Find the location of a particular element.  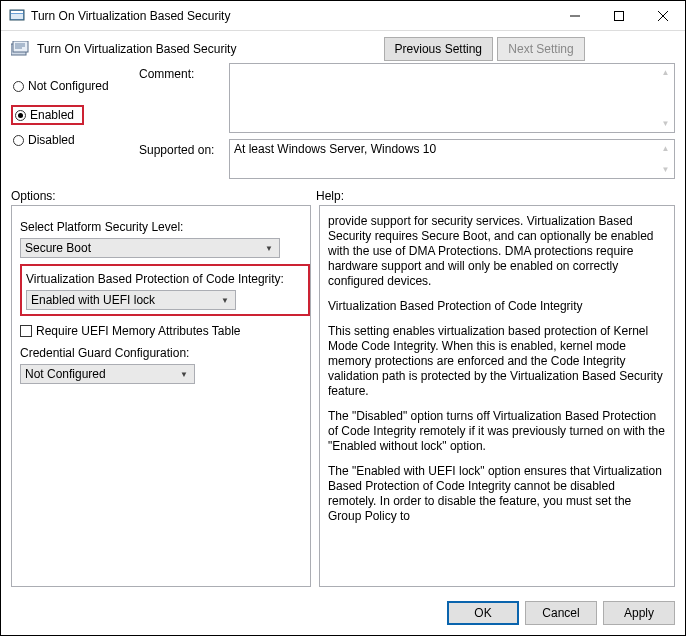

help-label: Help: is located at coordinates (330, 196).